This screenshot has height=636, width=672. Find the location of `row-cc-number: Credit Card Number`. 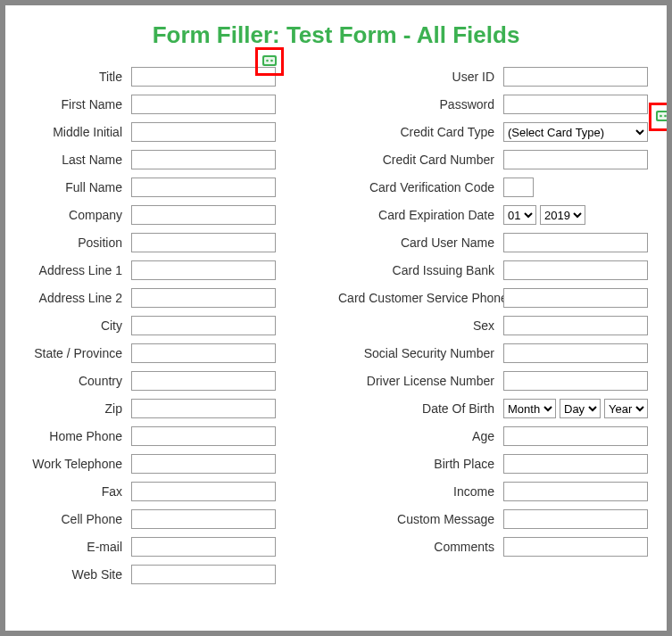

row-cc-number: Credit Card Number is located at coordinates (493, 160).